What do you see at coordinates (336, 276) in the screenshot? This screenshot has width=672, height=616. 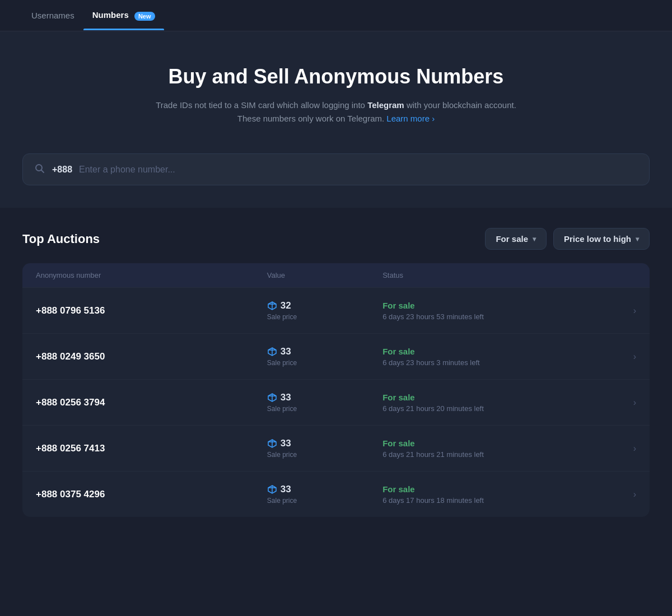 I see `table-header: Anonymous number Value Status` at bounding box center [336, 276].